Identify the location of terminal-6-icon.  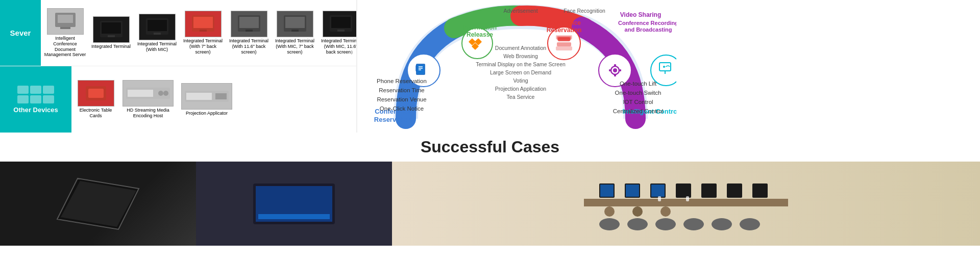
(340, 24).